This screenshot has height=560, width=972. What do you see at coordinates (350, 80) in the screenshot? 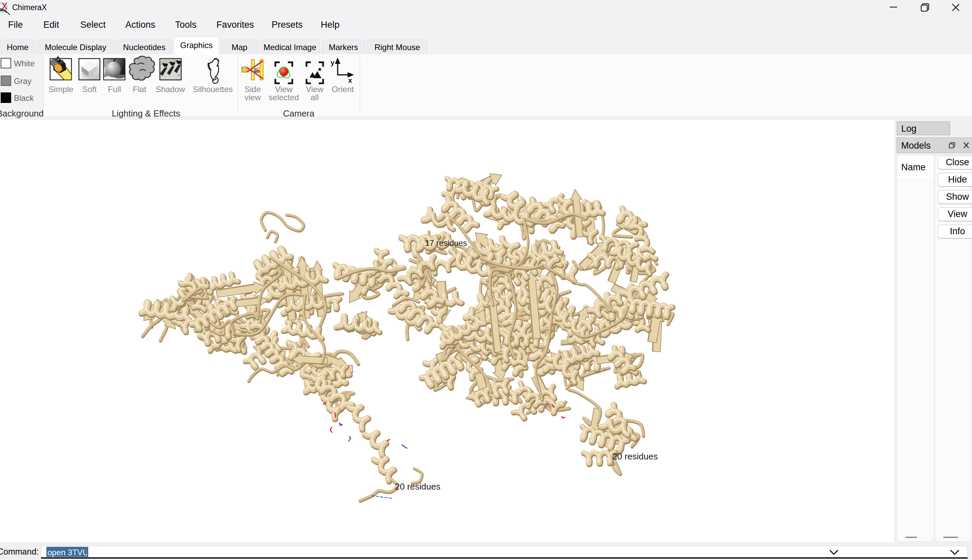
I see `svg-text: x` at bounding box center [350, 80].